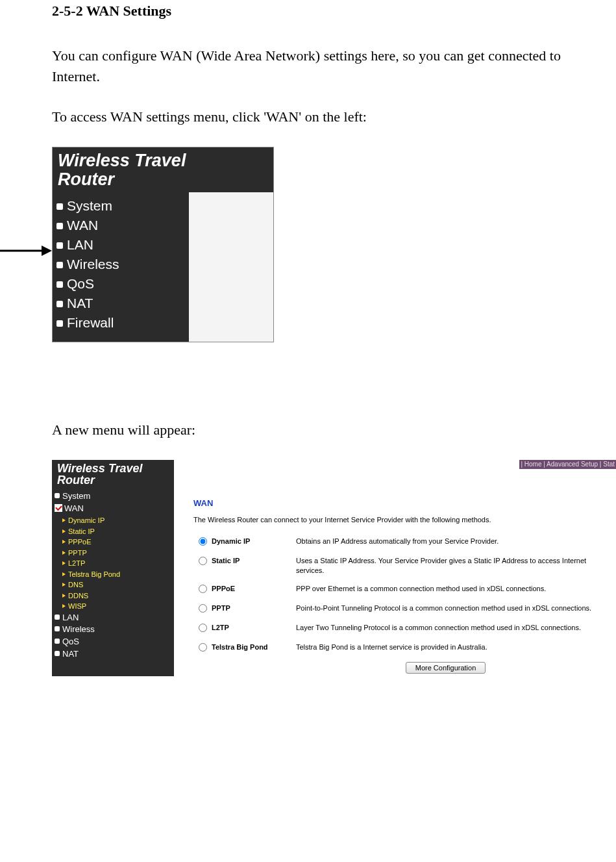 This screenshot has height=862, width=616. I want to click on wan-radio-static, so click(203, 561).